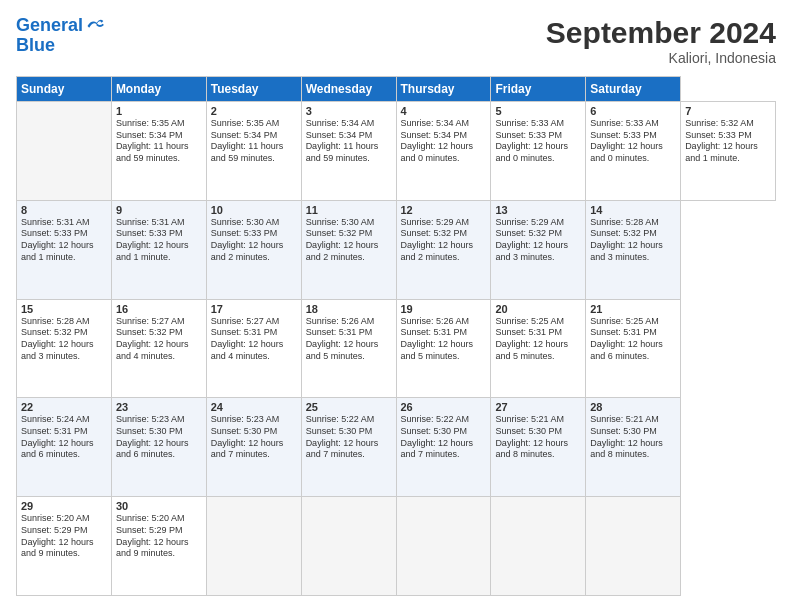 This screenshot has height=612, width=792. Describe the element at coordinates (159, 210) in the screenshot. I see `day-number: 9` at that location.